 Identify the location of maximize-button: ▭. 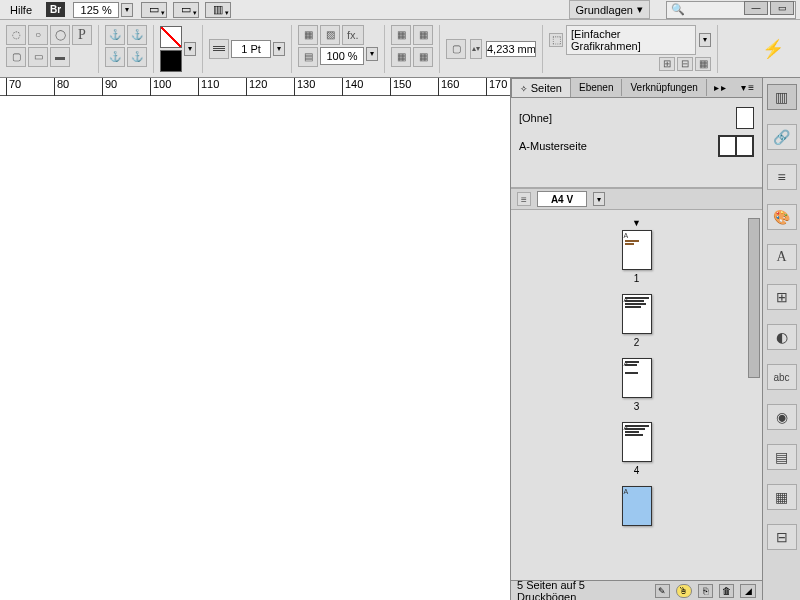
(782, 8).